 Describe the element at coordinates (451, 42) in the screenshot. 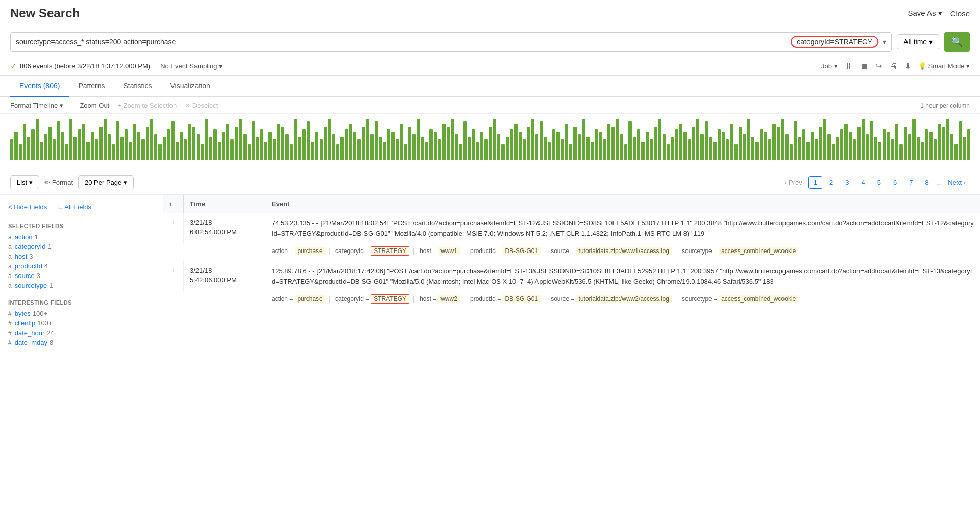

I see `search-input-wrapper: sourcetype=access_* status=200 action=pu…` at that location.